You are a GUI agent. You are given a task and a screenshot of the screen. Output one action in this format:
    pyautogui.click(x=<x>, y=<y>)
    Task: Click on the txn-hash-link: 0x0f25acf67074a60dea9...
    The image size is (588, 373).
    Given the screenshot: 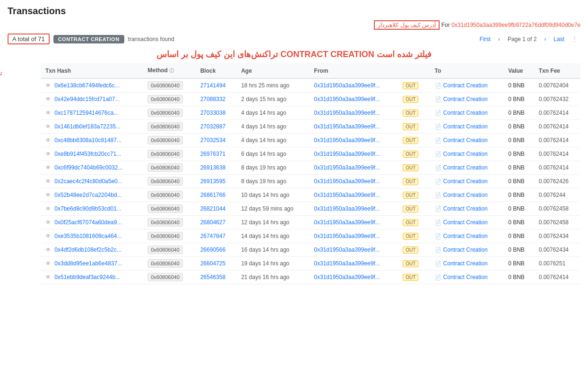 What is the action you would take?
    pyautogui.click(x=88, y=222)
    